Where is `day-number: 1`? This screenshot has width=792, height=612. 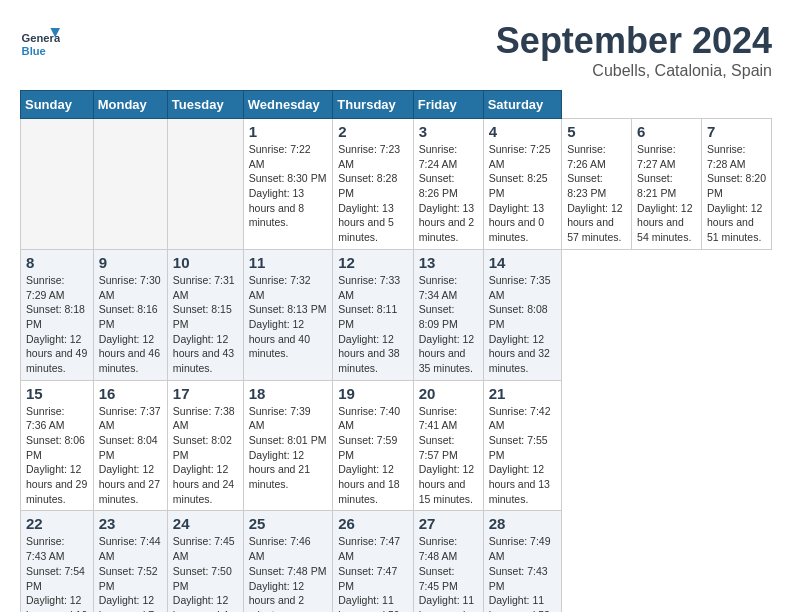
day-number: 1 is located at coordinates (288, 132).